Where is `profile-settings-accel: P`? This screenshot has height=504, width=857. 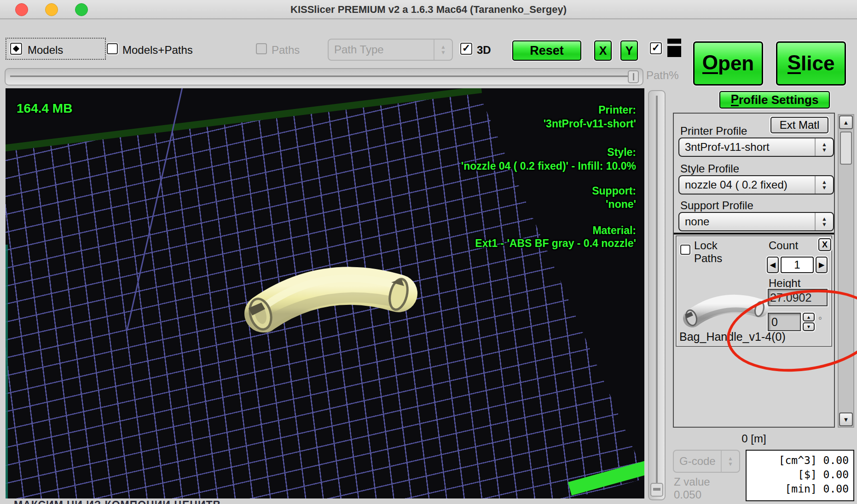
profile-settings-accel: P is located at coordinates (735, 100).